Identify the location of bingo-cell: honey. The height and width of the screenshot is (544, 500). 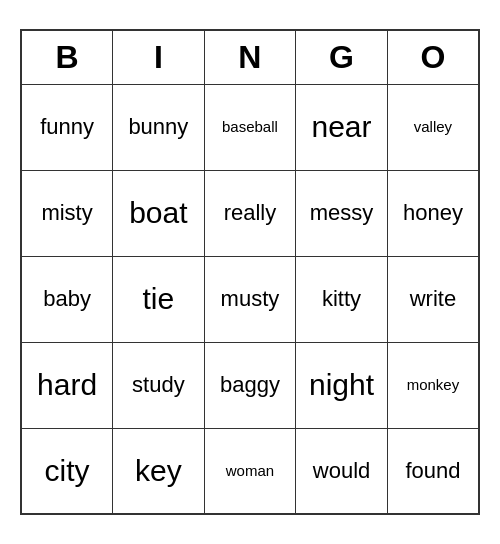
(433, 213).